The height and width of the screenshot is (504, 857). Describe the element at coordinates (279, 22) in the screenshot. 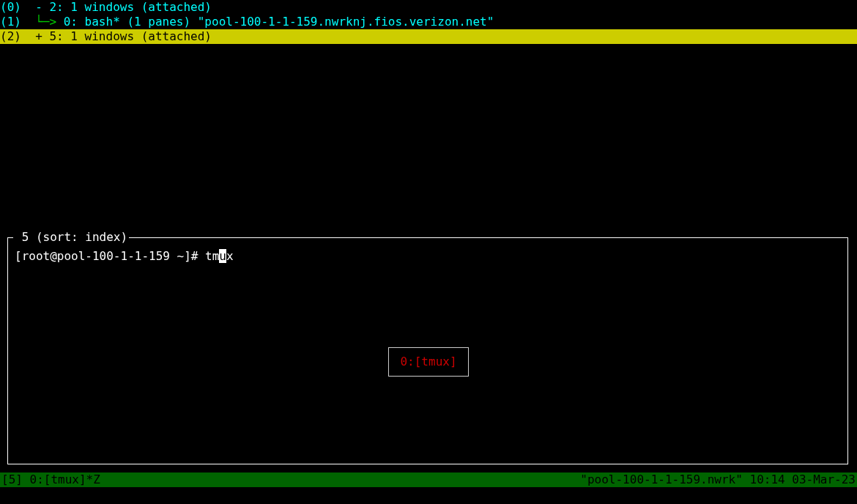

I see `tree-line-body: 0: bash* (1 panes) "pool-100-1-1-159.nwr…` at that location.